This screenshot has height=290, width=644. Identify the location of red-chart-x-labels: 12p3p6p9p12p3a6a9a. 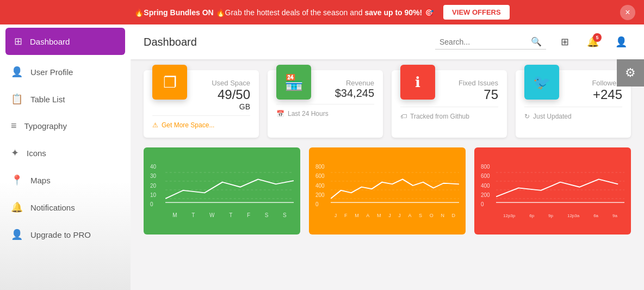
(560, 215).